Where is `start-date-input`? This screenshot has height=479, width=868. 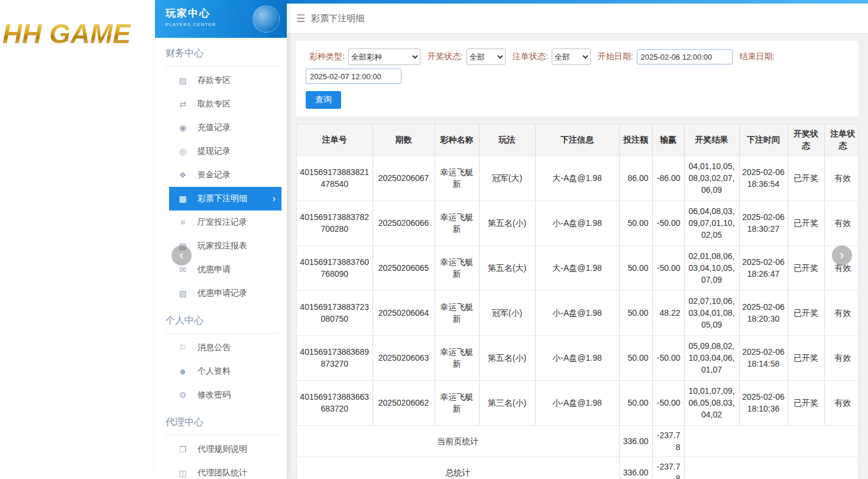 start-date-input is located at coordinates (685, 57).